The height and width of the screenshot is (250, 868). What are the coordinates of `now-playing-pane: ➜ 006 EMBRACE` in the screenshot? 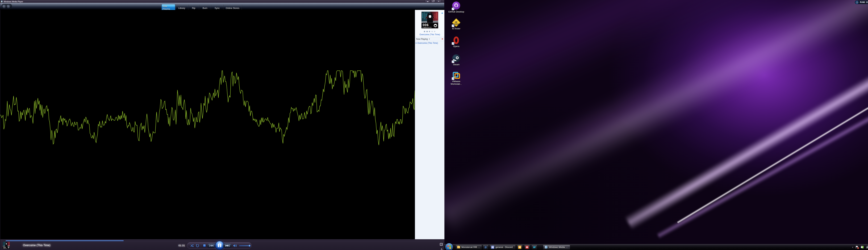 It's located at (430, 125).